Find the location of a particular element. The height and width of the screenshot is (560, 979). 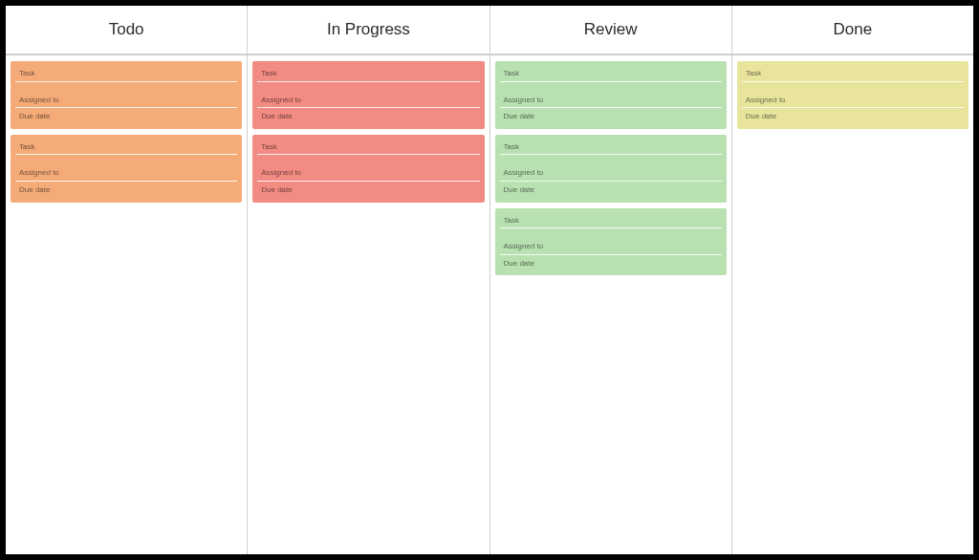

column-title: Todo is located at coordinates (126, 30).